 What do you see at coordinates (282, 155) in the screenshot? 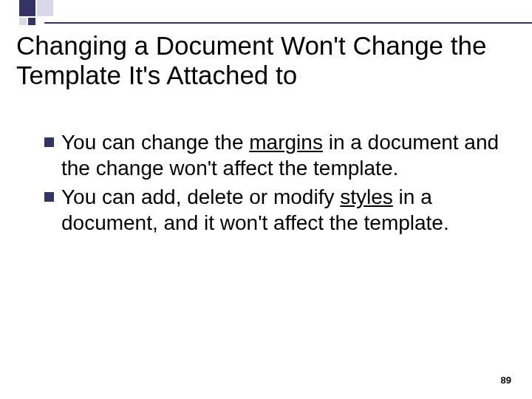
I see `list-item-text: You can change the margins in a document…` at bounding box center [282, 155].